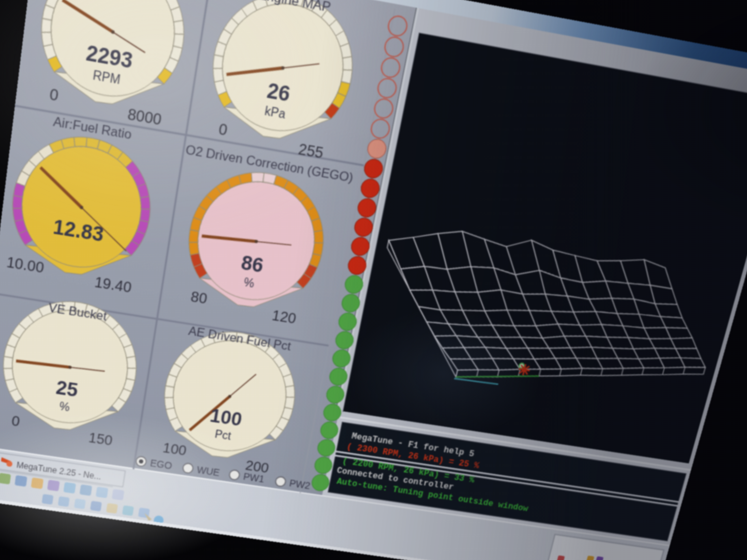 The image size is (747, 560). What do you see at coordinates (175, 449) in the screenshot?
I see `svg-text: 100` at bounding box center [175, 449].